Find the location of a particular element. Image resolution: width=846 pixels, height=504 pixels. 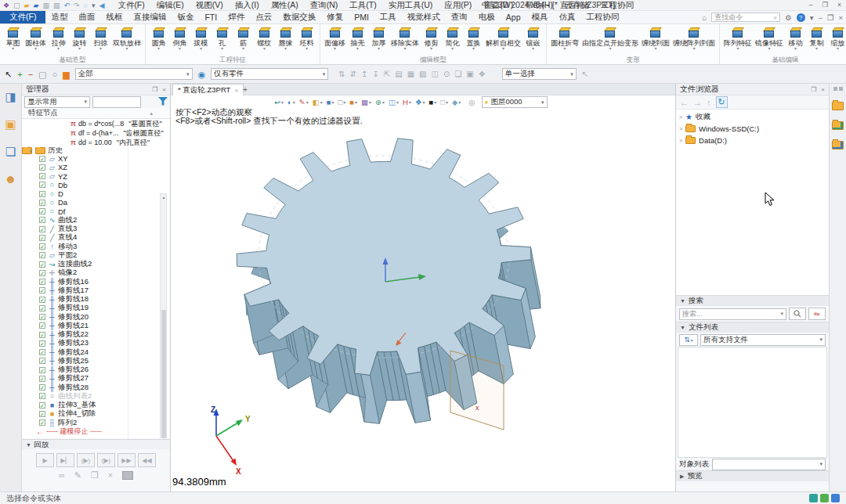

quickbar-tool-icon: ❏ is located at coordinates (457, 74).